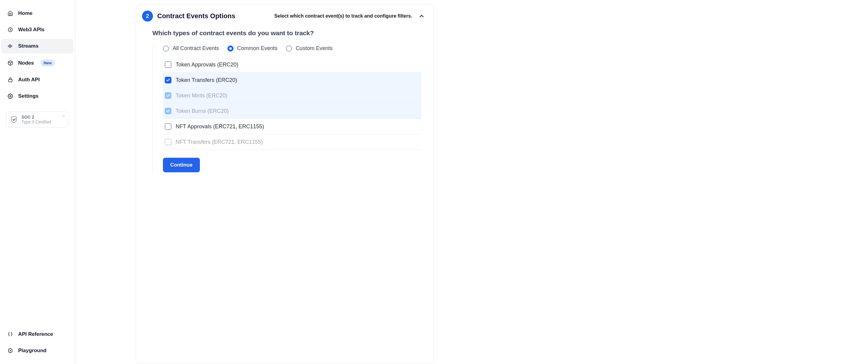 The height and width of the screenshot is (364, 868). What do you see at coordinates (292, 142) in the screenshot?
I see `checkbox-nft-transfers: NFT Transfers (ERC721, ERC1155)` at bounding box center [292, 142].